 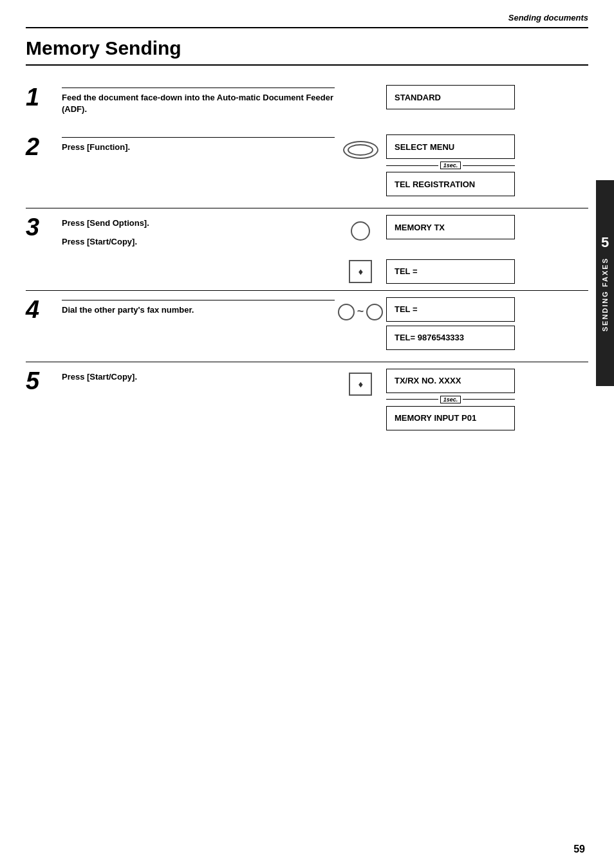 I want to click on tel-equals-display-area: TEL =, so click(x=451, y=272).